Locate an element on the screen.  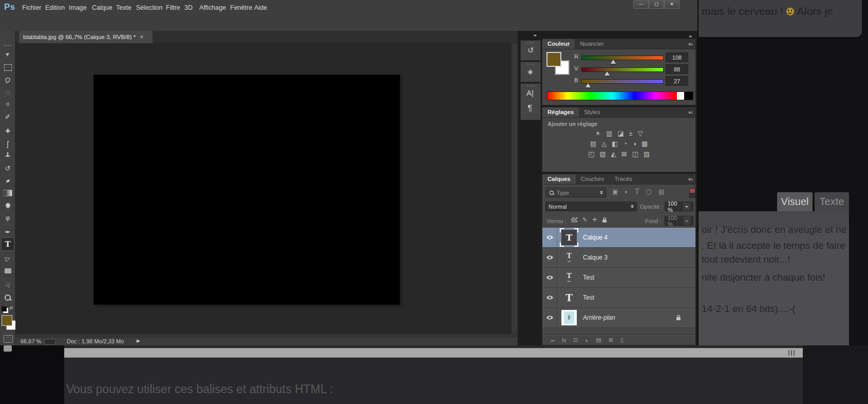
maximize-button: ▢ is located at coordinates (656, 4).